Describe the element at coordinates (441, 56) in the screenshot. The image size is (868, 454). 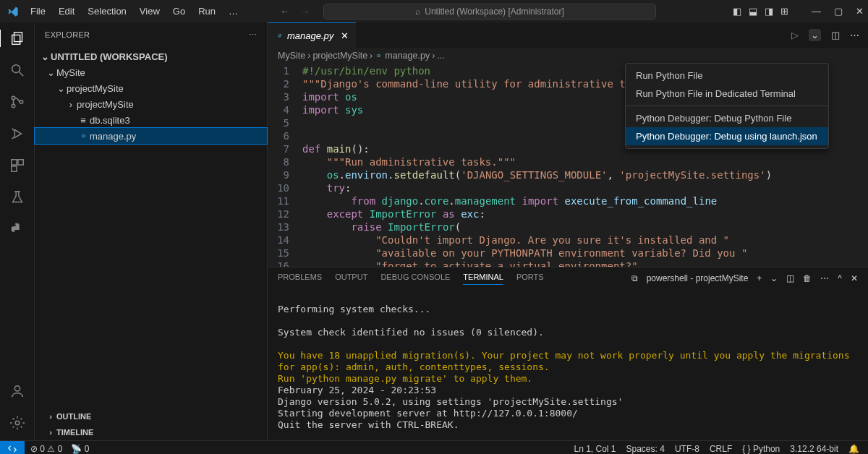
I see `breadcrumb-item: ...` at that location.